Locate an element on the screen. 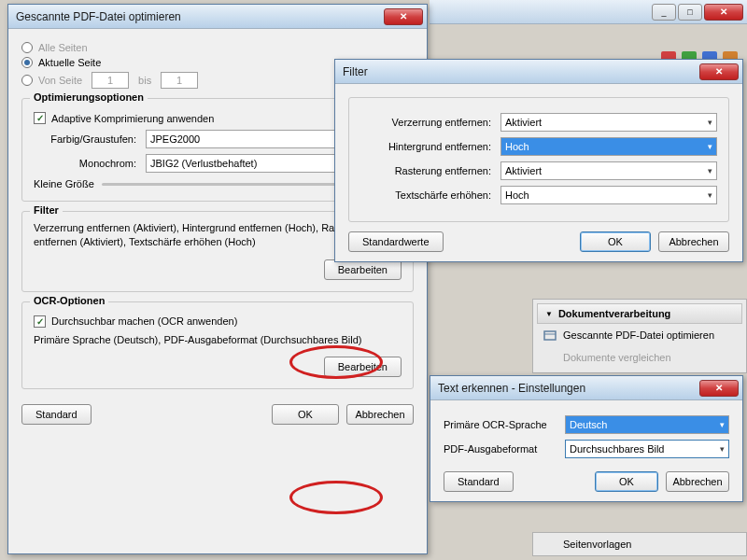 Image resolution: width=747 pixels, height=560 pixels. bg-maximize-button: □ is located at coordinates (690, 12).